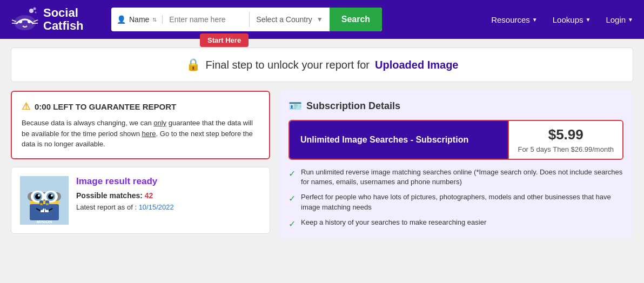 This screenshot has width=644, height=283. What do you see at coordinates (140, 134) in the screenshot?
I see `timer-body: Because data is always changing, we can …` at bounding box center [140, 134].